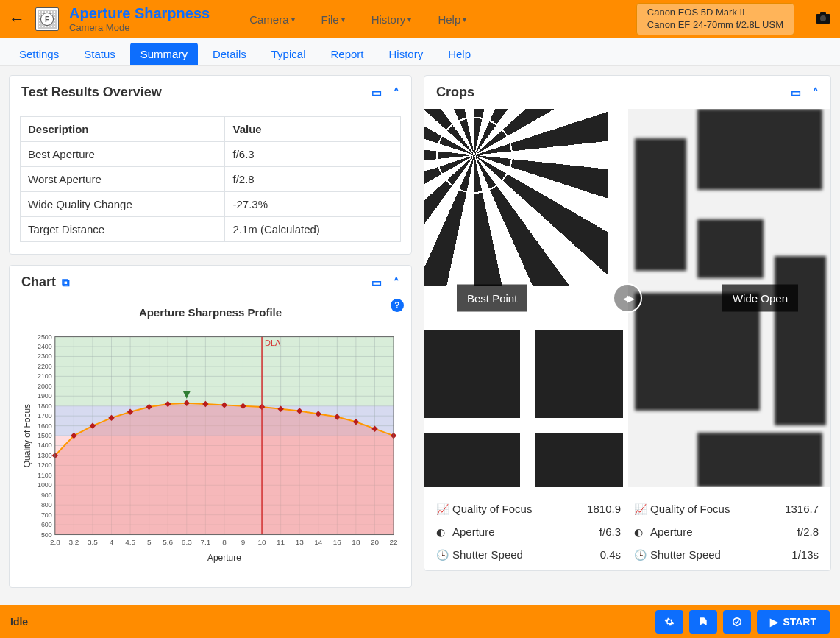 This screenshot has height=638, width=840. I want to click on svg-text: 900, so click(47, 495).